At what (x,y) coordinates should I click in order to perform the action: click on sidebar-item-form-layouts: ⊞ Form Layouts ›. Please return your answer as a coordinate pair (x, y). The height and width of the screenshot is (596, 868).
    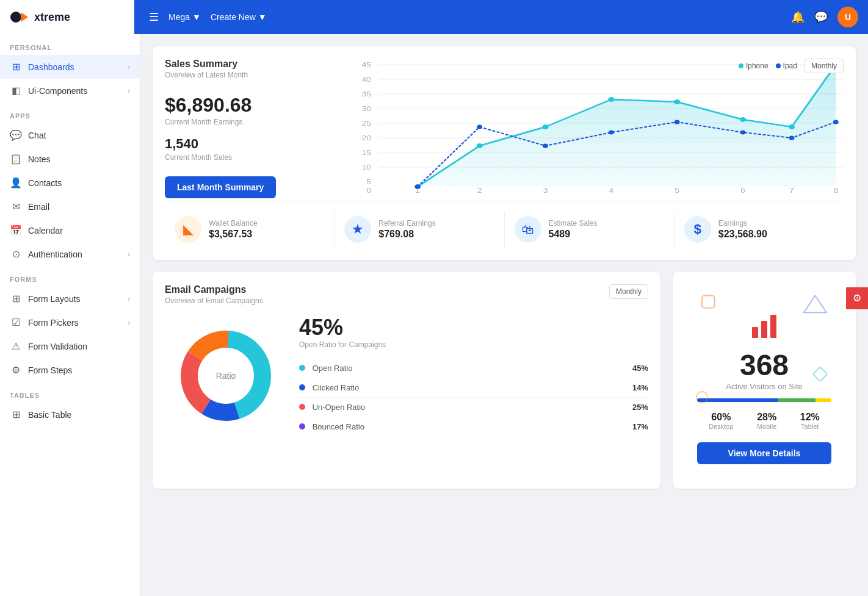
    Looking at the image, I should click on (70, 299).